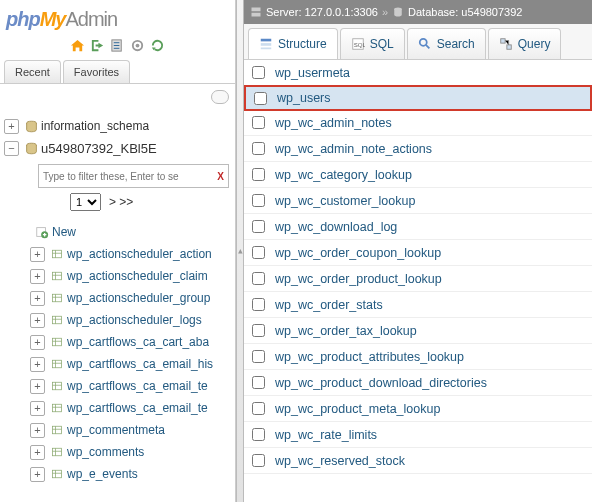 The height and width of the screenshot is (502, 592). I want to click on tree-table: +wp_actionscheduler_group, so click(118, 298).